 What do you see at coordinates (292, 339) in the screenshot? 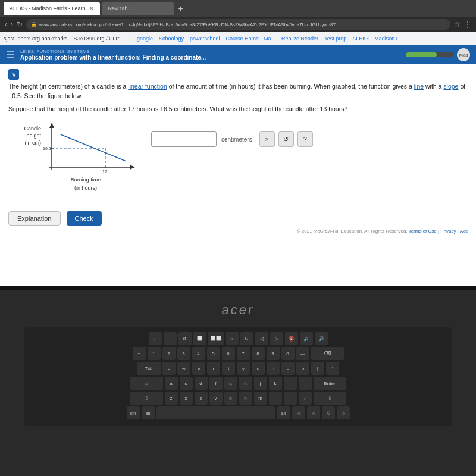
I see `key-mute: 🔇` at bounding box center [292, 339].